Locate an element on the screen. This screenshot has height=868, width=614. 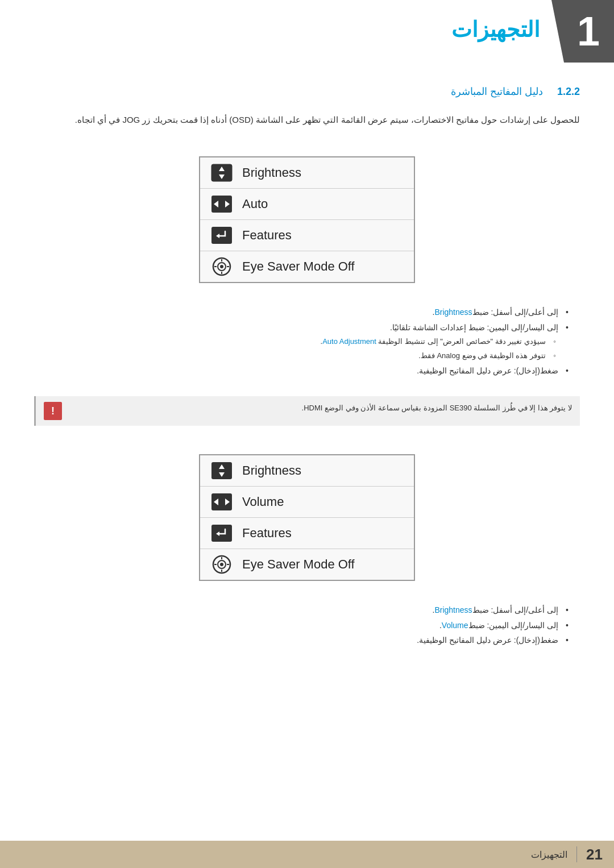
section-number: 1.2.2 is located at coordinates (569, 92).